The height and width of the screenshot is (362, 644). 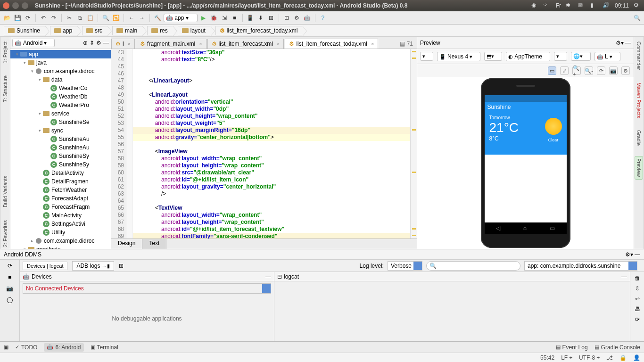 What do you see at coordinates (90, 18) in the screenshot?
I see `paste-icon: 📋` at bounding box center [90, 18].